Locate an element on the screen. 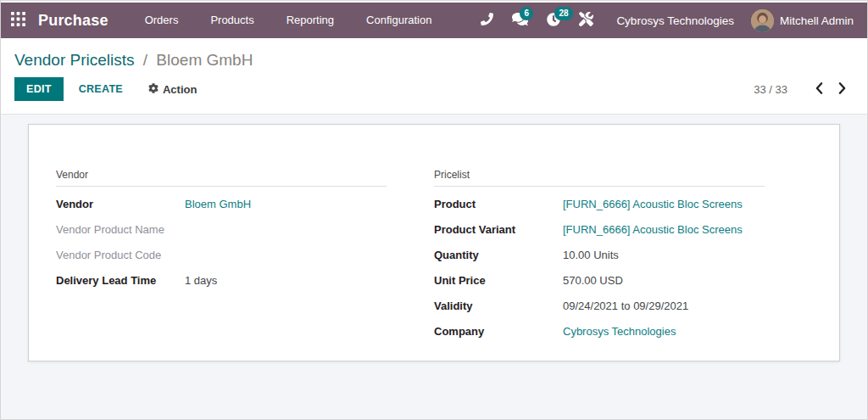 This screenshot has height=420, width=868. user-menu: Mitchell Admin is located at coordinates (802, 20).